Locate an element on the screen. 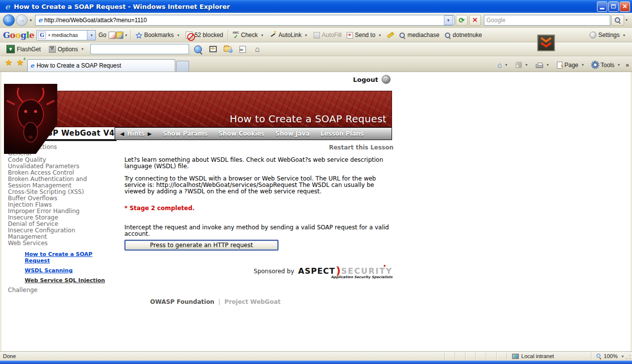 This screenshot has width=632, height=364. status-message: Done is located at coordinates (9, 356).